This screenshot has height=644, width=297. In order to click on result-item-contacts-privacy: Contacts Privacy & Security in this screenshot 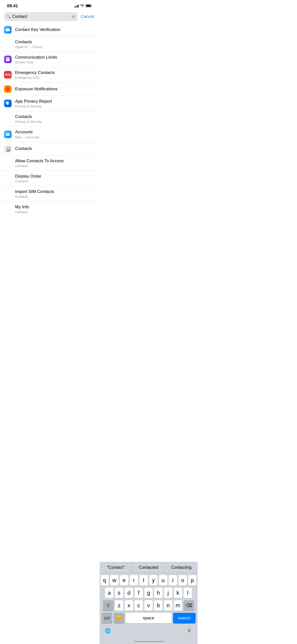, I will do `click(49, 119)`.